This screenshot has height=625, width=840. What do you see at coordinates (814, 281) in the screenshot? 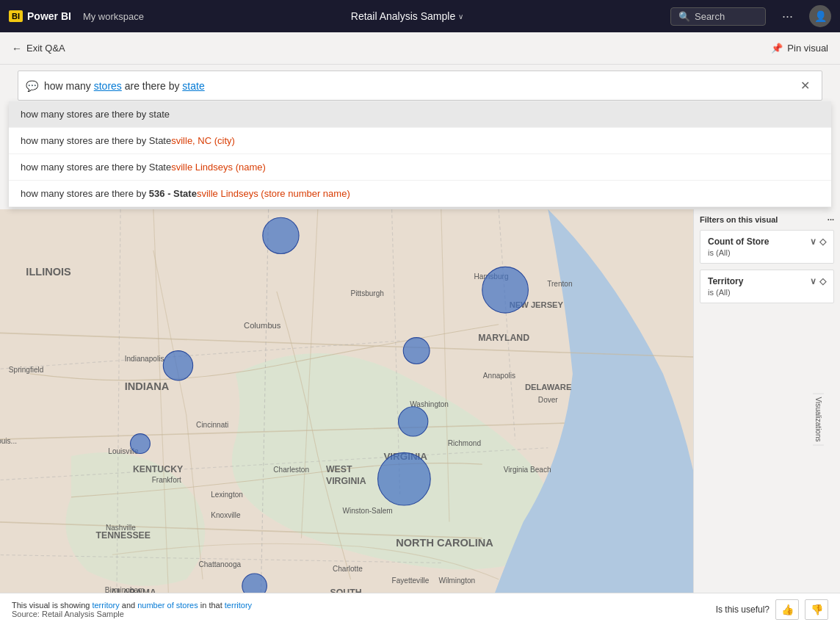
I see `filter-territory-chevron-icon: ∨` at bounding box center [814, 281].